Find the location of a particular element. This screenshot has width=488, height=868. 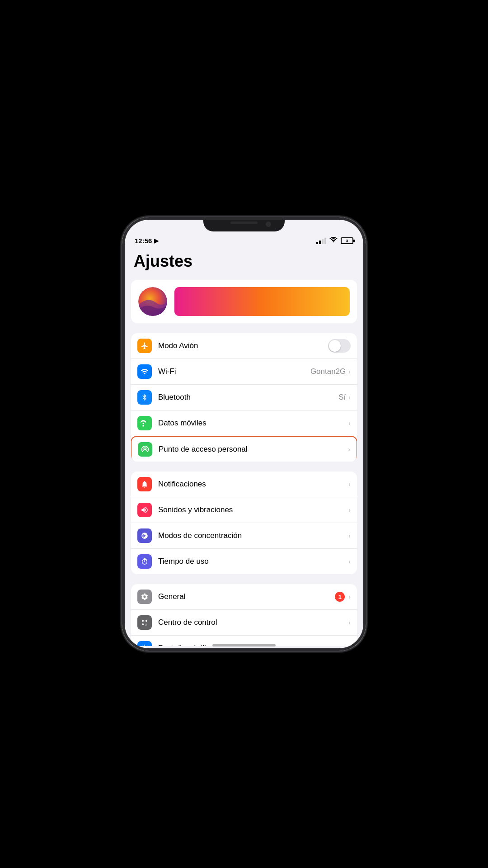

airplane-mode-row: Modo Avión is located at coordinates (244, 346).